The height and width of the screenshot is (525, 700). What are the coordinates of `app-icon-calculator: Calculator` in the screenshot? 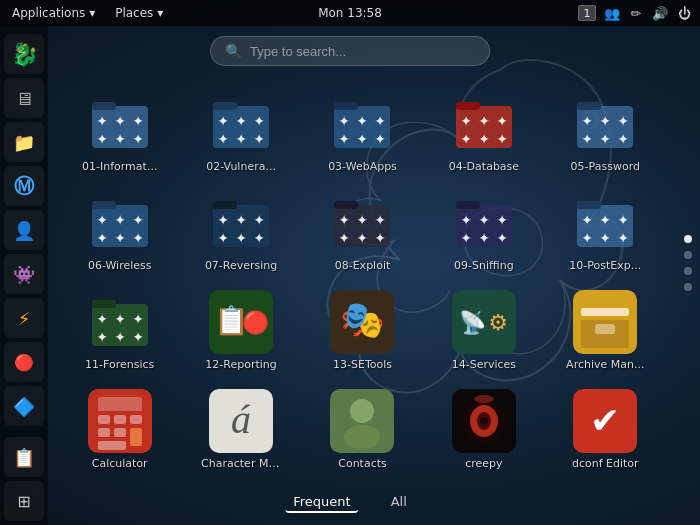 It's located at (120, 428).